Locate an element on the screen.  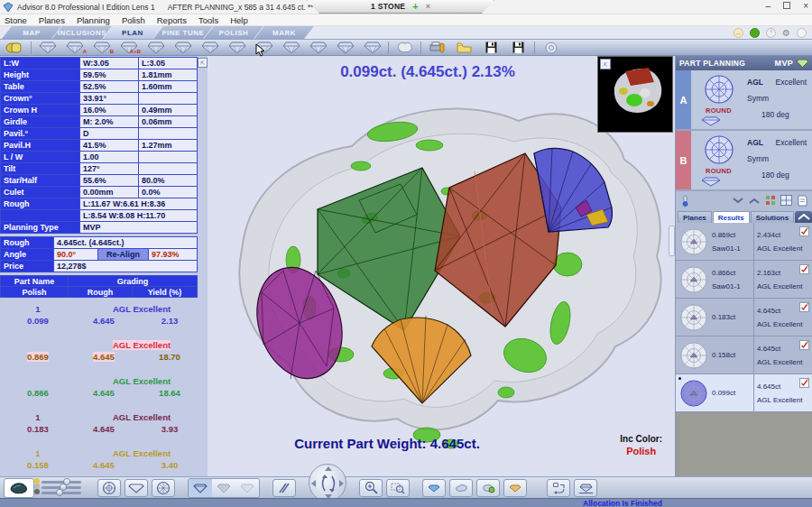
facet-map-button is located at coordinates (163, 488).